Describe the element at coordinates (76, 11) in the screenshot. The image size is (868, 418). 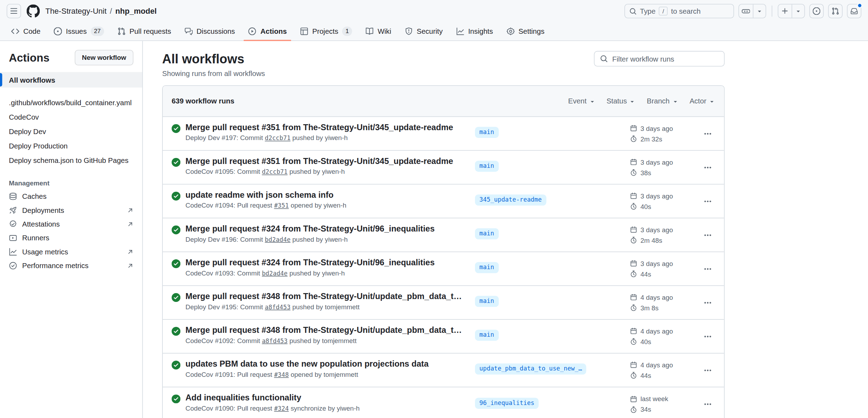
I see `breadcrumb-org-link: The-Strategy-Unit` at that location.